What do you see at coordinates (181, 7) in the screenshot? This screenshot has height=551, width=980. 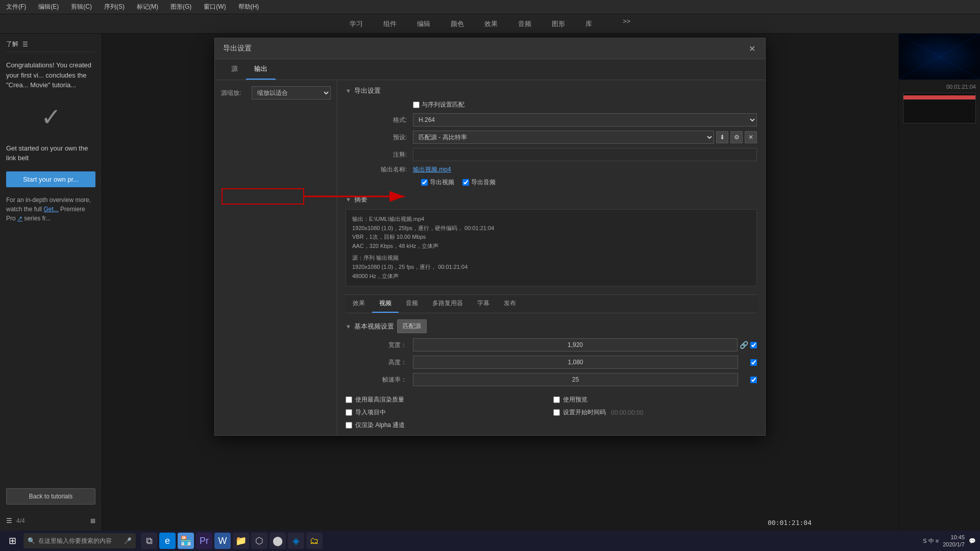 I see `menu-graphics: 图形(G)` at bounding box center [181, 7].